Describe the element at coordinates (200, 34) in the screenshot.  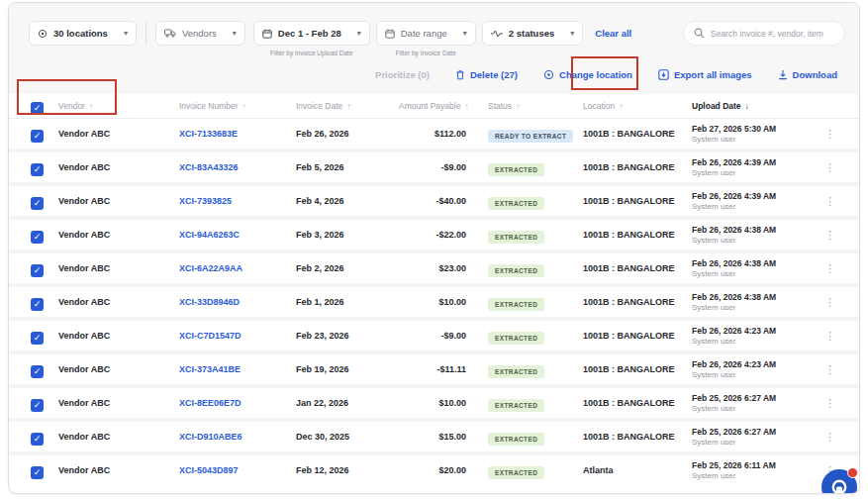
I see `vendors-filter-label: Vendors` at that location.